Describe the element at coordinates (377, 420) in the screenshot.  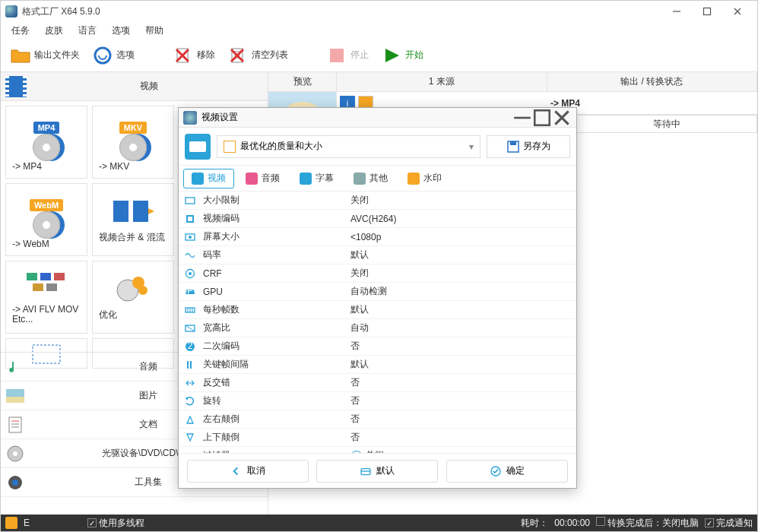
I see `setting-row: 左右颠倒否` at that location.